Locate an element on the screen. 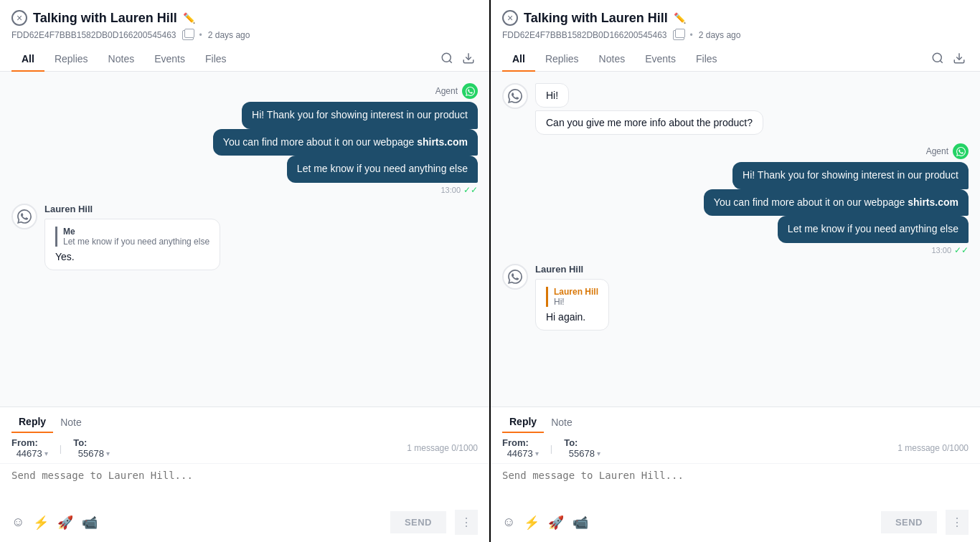 This screenshot has width=980, height=542. right-agent-bubble-3: Let me know if you need anything else is located at coordinates (873, 229).